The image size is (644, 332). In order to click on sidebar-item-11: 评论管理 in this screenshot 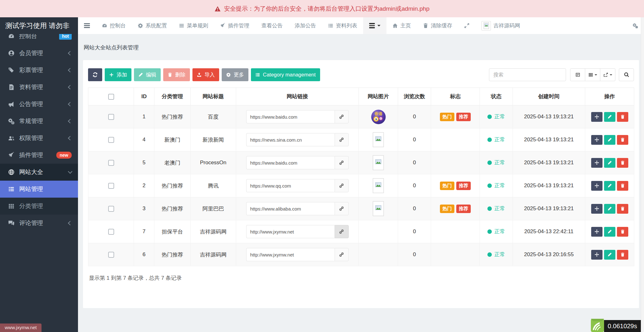, I will do `click(39, 223)`.